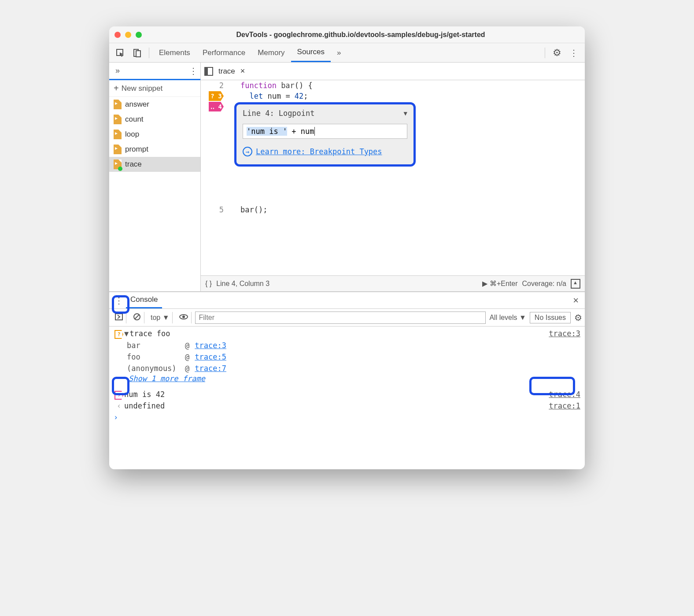 The image size is (694, 616). Describe the element at coordinates (137, 53) in the screenshot. I see `device-icon` at that location.